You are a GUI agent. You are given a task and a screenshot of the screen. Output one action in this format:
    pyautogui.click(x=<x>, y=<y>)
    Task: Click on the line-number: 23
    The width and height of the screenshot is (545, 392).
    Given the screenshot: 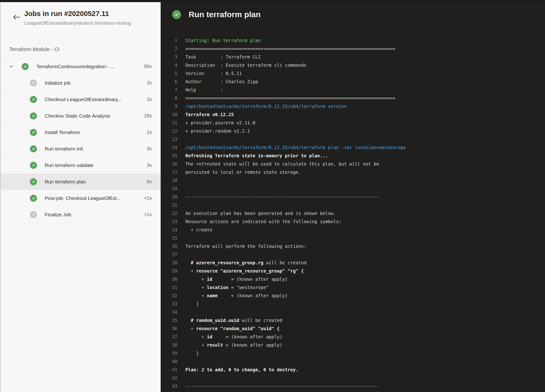 What is the action you would take?
    pyautogui.click(x=169, y=222)
    